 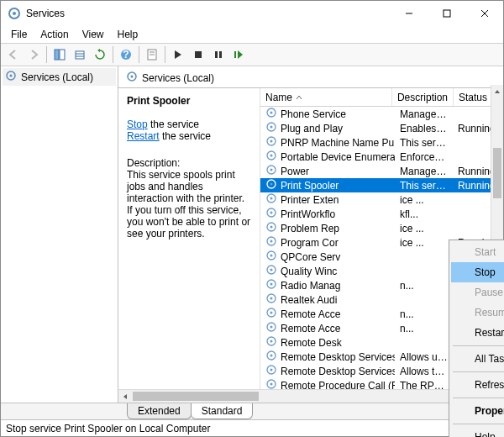 What do you see at coordinates (381, 143) in the screenshot?
I see `service-row: PNRP Machine Name Publi...This service .…` at bounding box center [381, 143].